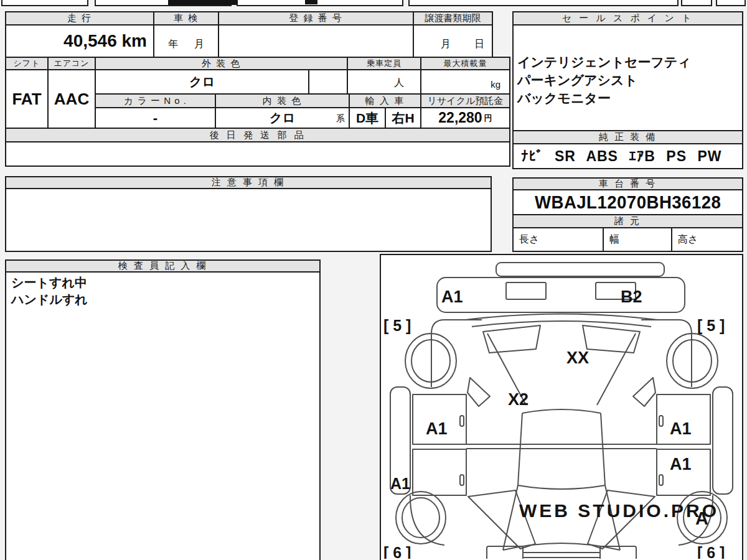  Describe the element at coordinates (627, 78) in the screenshot. I see `sales-points-body: インテリジェントセーフティ パーキングアシスト バックモニター` at that location.